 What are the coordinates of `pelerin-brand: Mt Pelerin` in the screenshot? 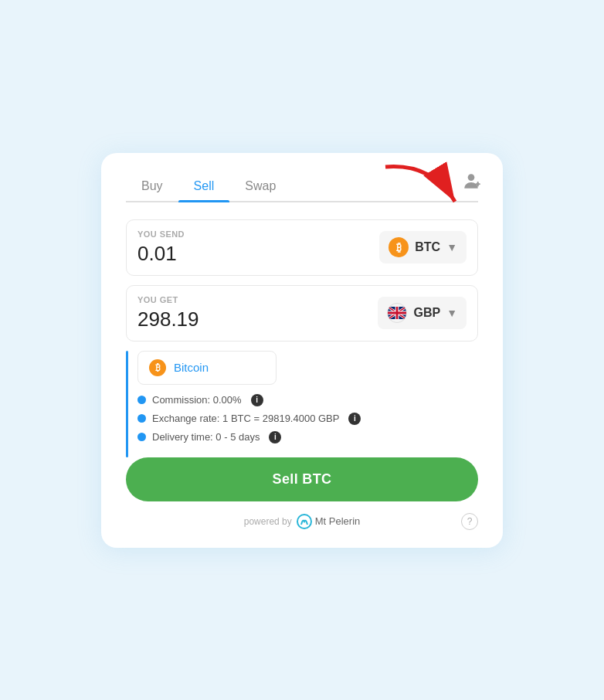 It's located at (338, 521).